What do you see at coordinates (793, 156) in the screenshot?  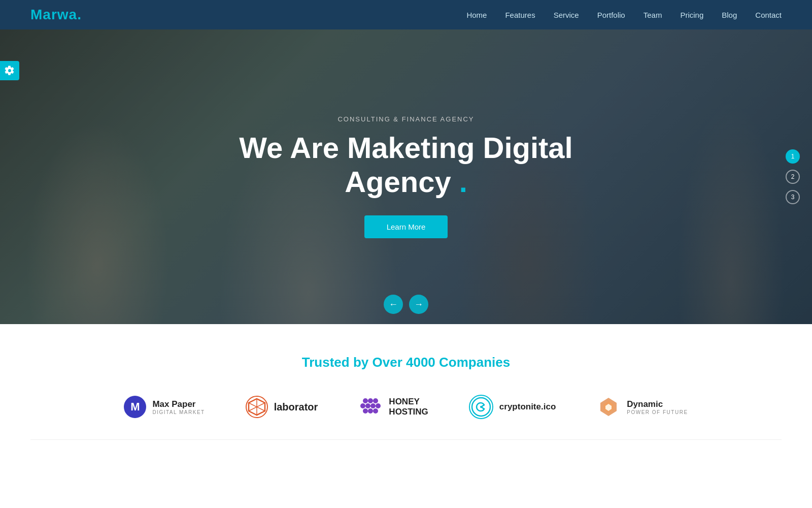 I see `slide-indicator-1: 1` at bounding box center [793, 156].